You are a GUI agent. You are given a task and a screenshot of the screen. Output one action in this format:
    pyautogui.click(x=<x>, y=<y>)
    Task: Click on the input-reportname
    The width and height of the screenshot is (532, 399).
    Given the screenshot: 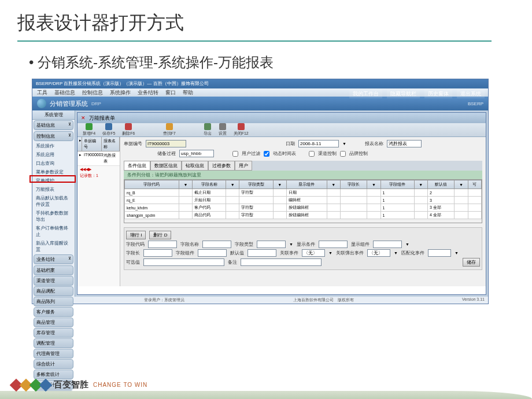 What is the action you would take?
    pyautogui.click(x=404, y=143)
    